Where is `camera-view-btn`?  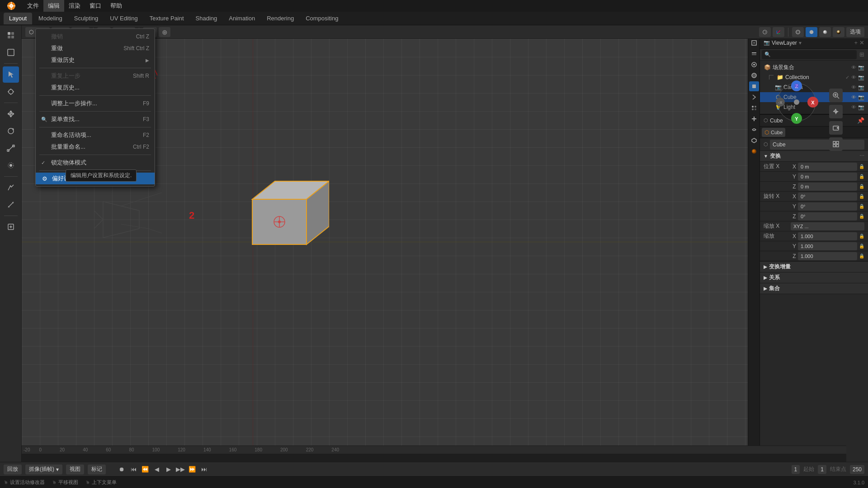 camera-view-btn is located at coordinates (836, 128).